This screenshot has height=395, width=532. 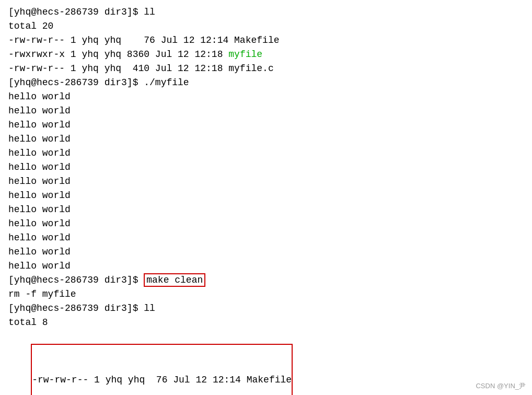 I want to click on hello-world-13: hello world, so click(x=266, y=266).